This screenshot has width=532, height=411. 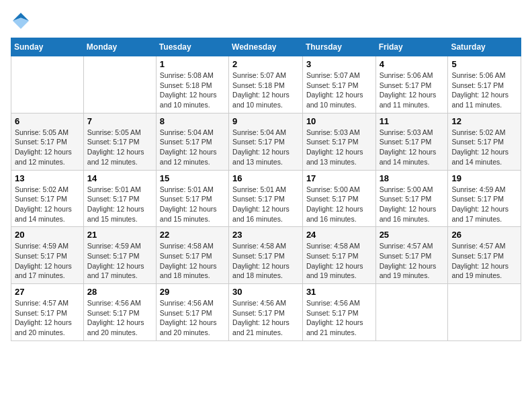 I want to click on weekday-header: Friday, so click(x=412, y=47).